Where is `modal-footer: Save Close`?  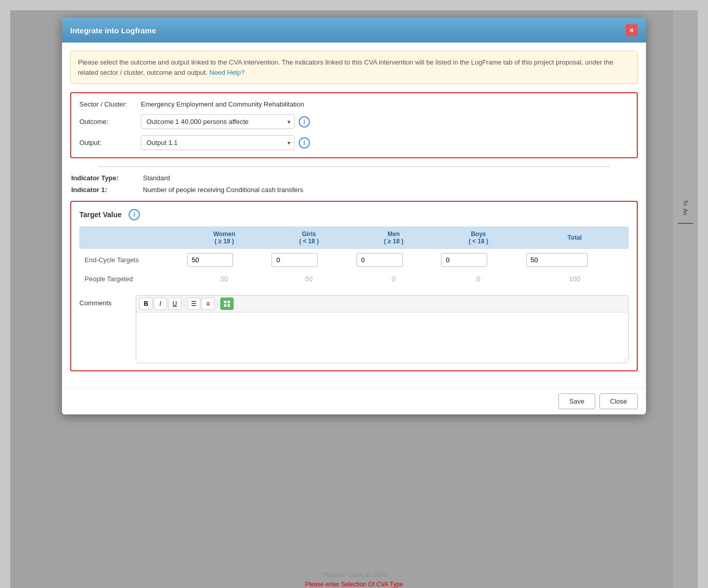
modal-footer: Save Close is located at coordinates (354, 401).